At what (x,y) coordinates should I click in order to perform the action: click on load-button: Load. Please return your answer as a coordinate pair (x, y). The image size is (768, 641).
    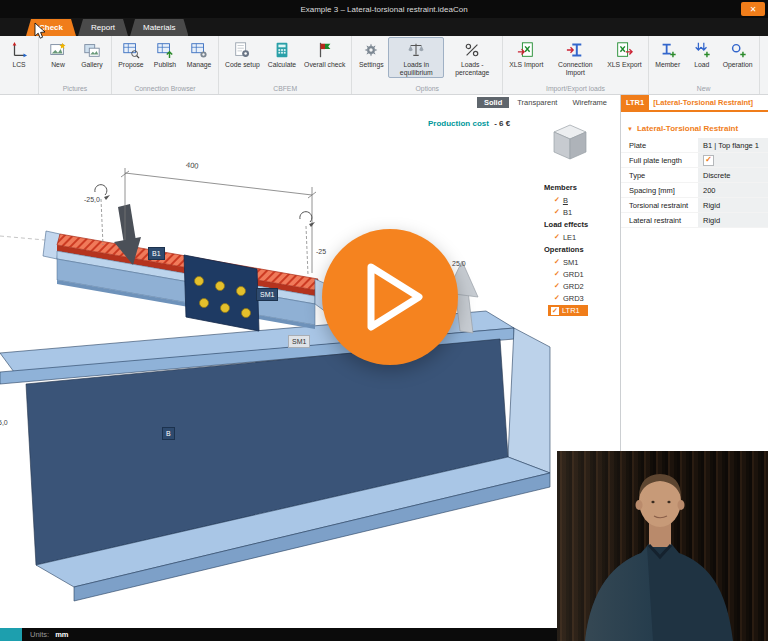
    Looking at the image, I should click on (702, 54).